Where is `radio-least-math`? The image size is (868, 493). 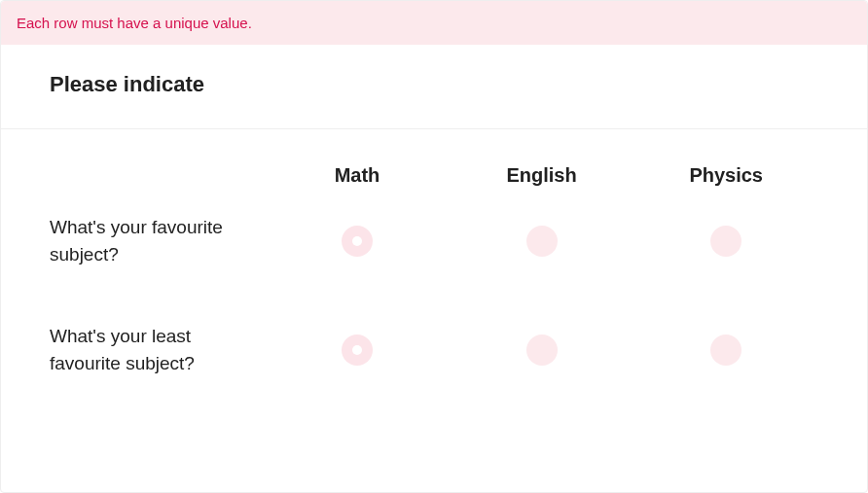
radio-least-math is located at coordinates (357, 350).